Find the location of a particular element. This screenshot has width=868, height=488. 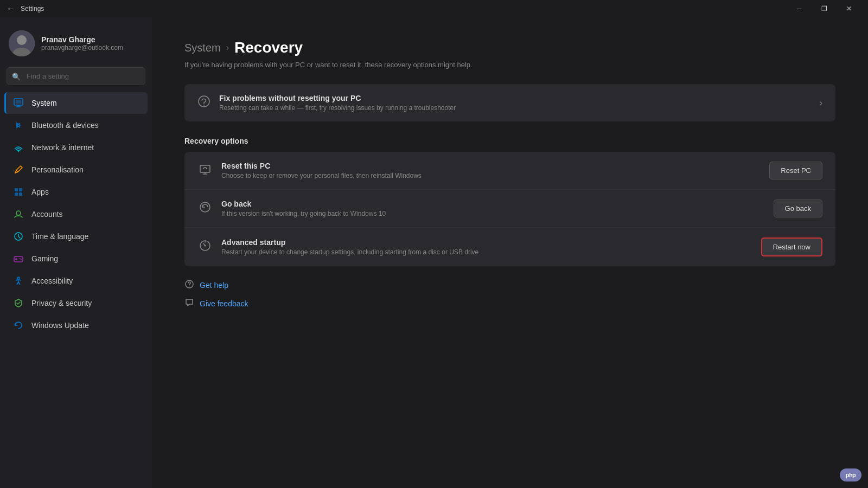

titlebar: ← Settings ─ ❐ ✕ is located at coordinates (434, 9).